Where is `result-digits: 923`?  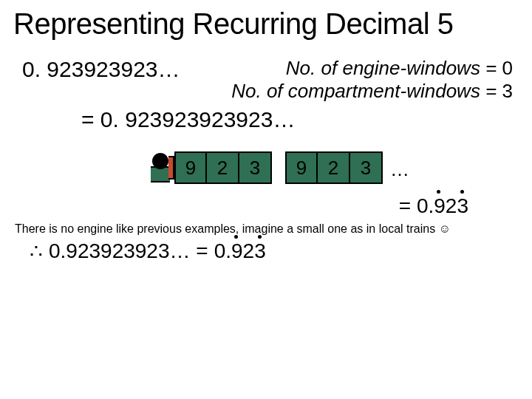
result-digits: 923 is located at coordinates (451, 205).